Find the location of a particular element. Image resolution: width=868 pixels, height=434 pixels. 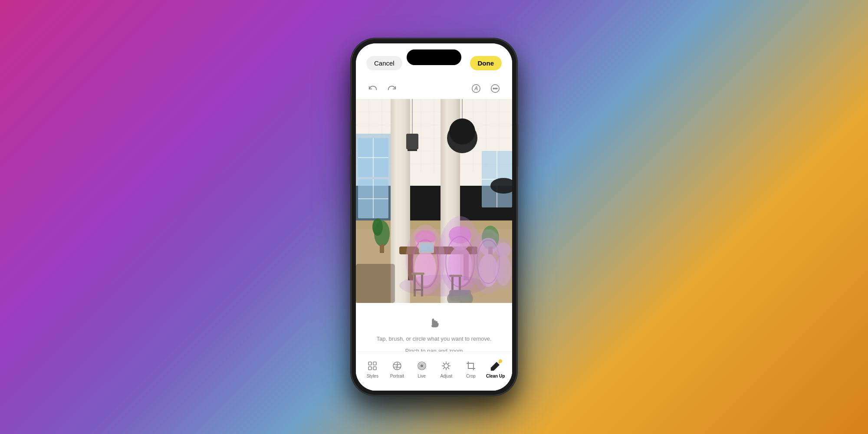

redo-button is located at coordinates (392, 89).